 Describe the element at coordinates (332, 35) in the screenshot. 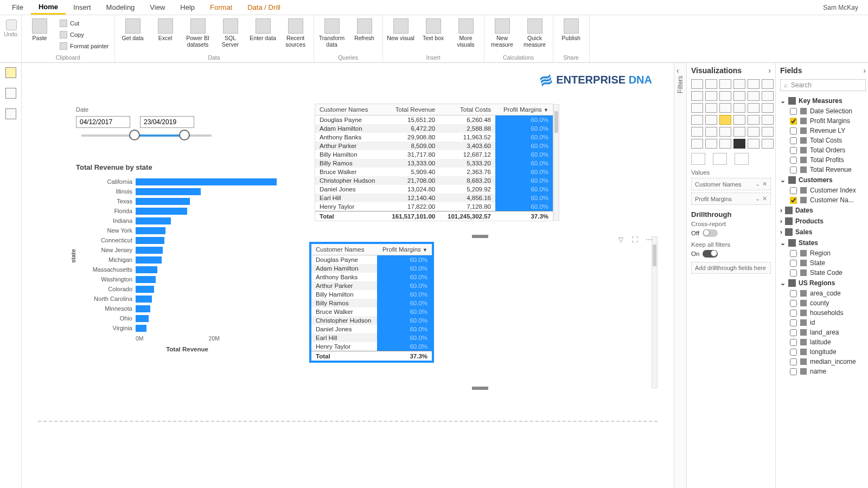

I see `transform-data-button: Transform data` at that location.